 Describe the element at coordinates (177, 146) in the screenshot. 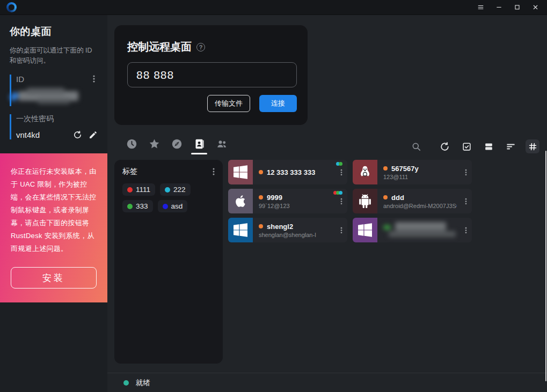

I see `peer-tabs` at that location.